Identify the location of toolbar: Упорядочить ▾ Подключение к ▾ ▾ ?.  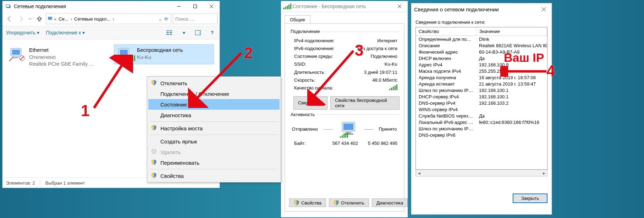
(111, 33).